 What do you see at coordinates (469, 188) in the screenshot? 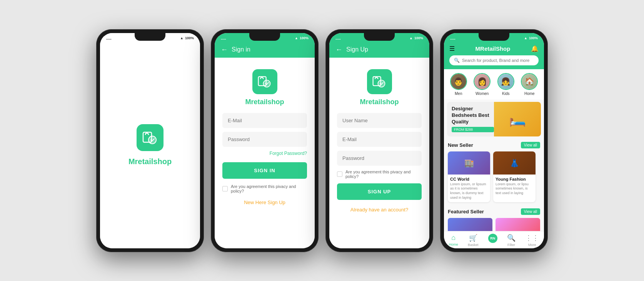
I see `cc-world-info: CC World Lorem ipsum, or lipsum as it is…` at bounding box center [469, 188].